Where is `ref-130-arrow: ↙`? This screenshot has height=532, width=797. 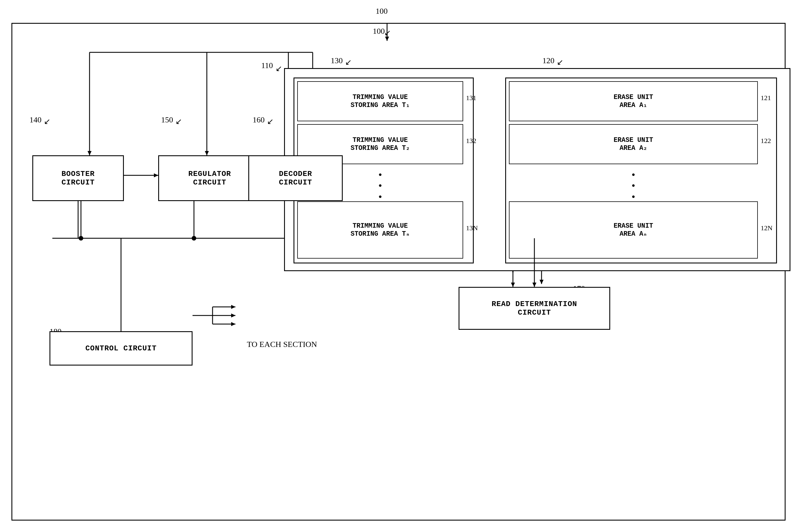
ref-130-arrow: ↙ is located at coordinates (348, 62).